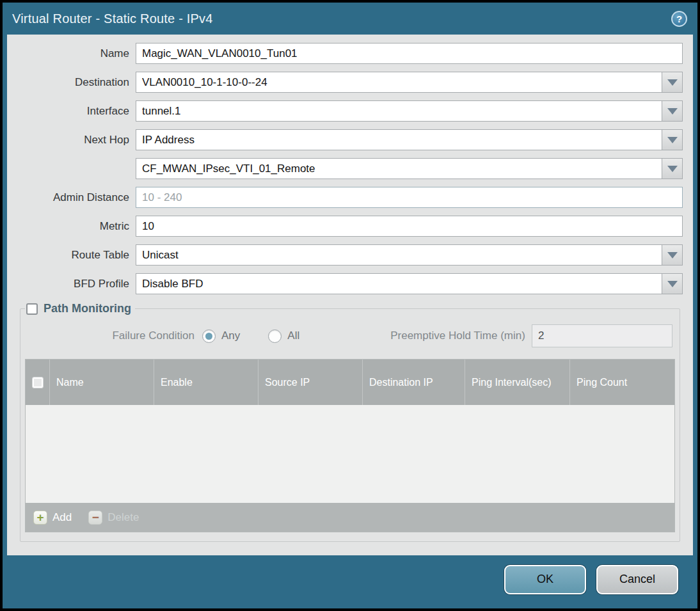 Image resolution: width=700 pixels, height=611 pixels. I want to click on bfd-profile-dropdown-button, so click(672, 284).